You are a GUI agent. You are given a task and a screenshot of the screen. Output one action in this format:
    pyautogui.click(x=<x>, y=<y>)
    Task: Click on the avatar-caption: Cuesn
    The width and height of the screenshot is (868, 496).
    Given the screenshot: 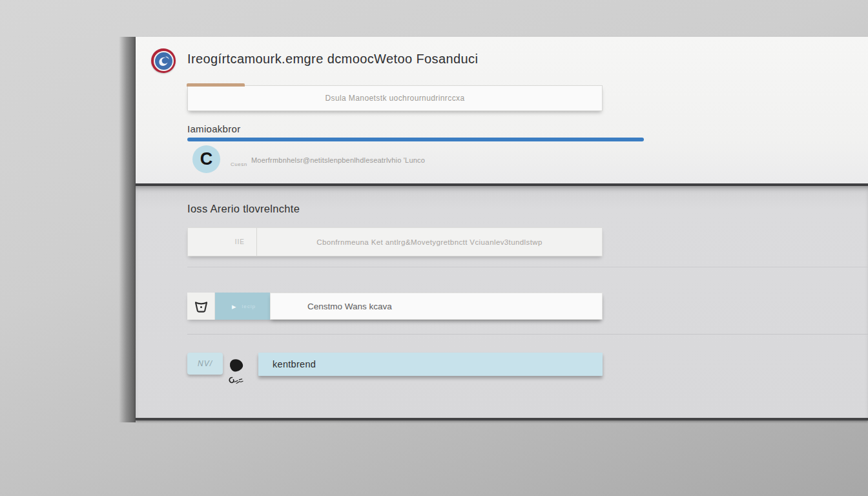 What is the action you would take?
    pyautogui.click(x=239, y=164)
    